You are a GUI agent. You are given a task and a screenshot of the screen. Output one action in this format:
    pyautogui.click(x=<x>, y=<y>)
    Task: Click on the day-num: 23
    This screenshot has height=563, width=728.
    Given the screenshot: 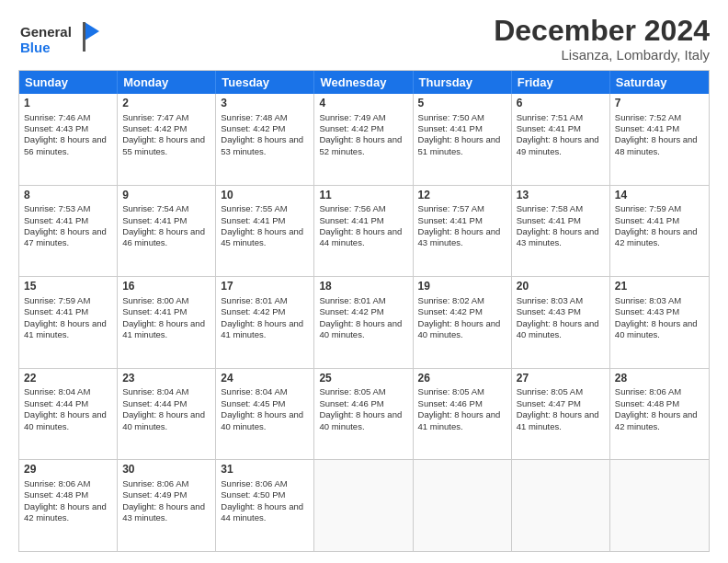 What is the action you would take?
    pyautogui.click(x=166, y=379)
    